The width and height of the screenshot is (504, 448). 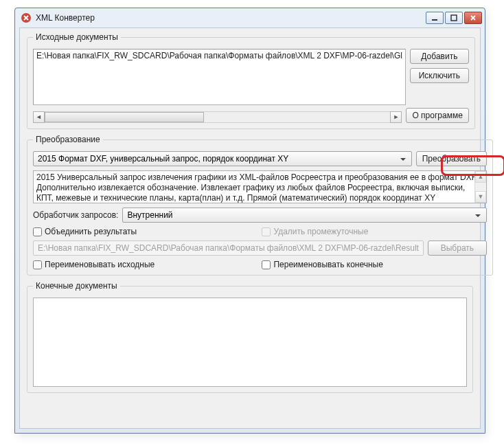 I want to click on about-button: О программе, so click(x=437, y=115).